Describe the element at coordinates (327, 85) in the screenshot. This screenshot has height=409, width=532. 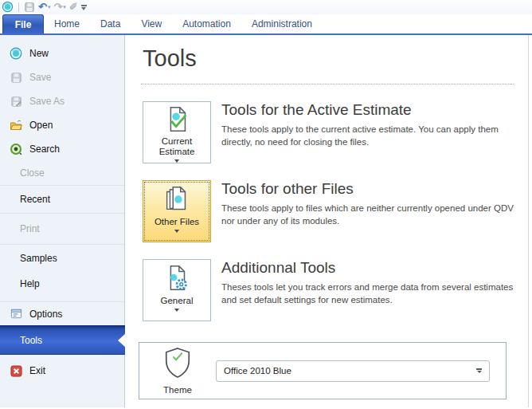
I see `title-separator` at that location.